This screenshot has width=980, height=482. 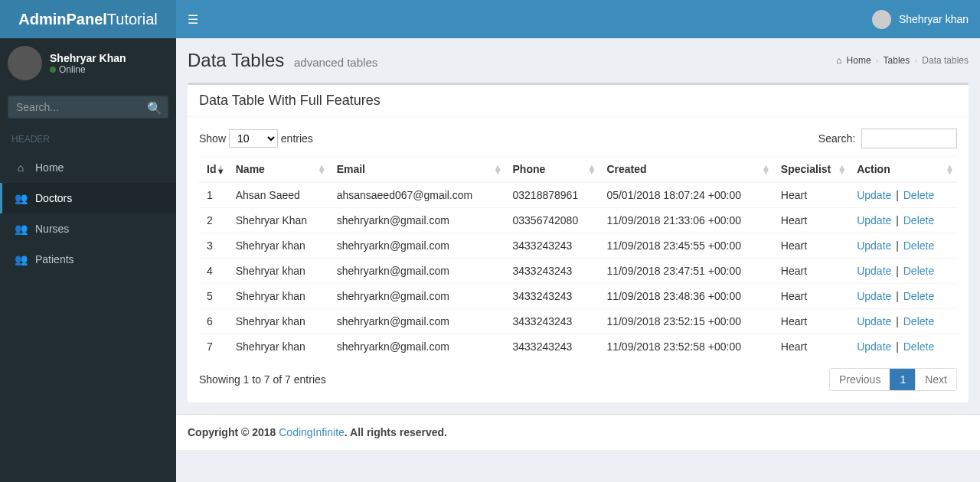 What do you see at coordinates (88, 168) in the screenshot?
I see `sidebar-item-home: ⌂Home` at bounding box center [88, 168].